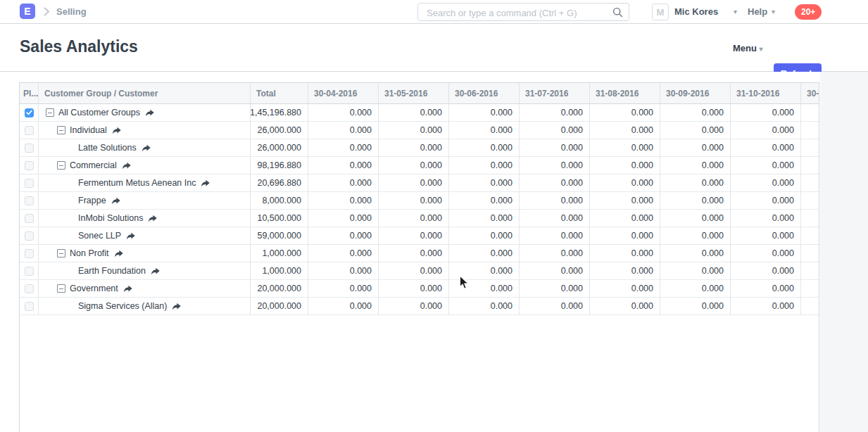 This screenshot has height=432, width=868. Describe the element at coordinates (27, 11) in the screenshot. I see `app-logo: E` at that location.